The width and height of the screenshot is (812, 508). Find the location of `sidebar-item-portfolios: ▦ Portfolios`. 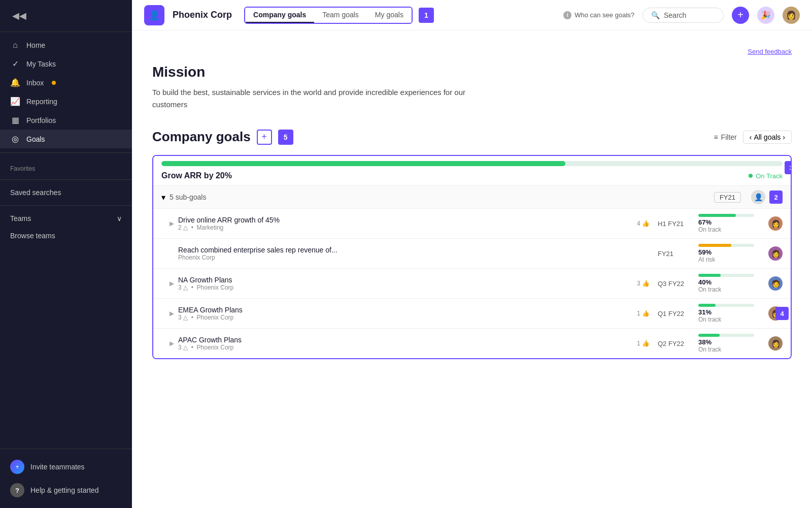

sidebar-item-portfolios: ▦ Portfolios is located at coordinates (66, 120).